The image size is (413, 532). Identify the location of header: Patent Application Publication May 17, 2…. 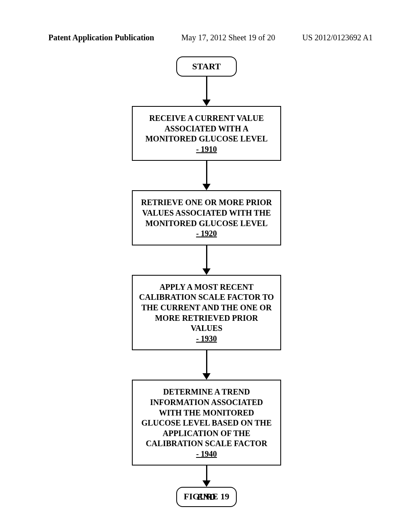
(211, 38).